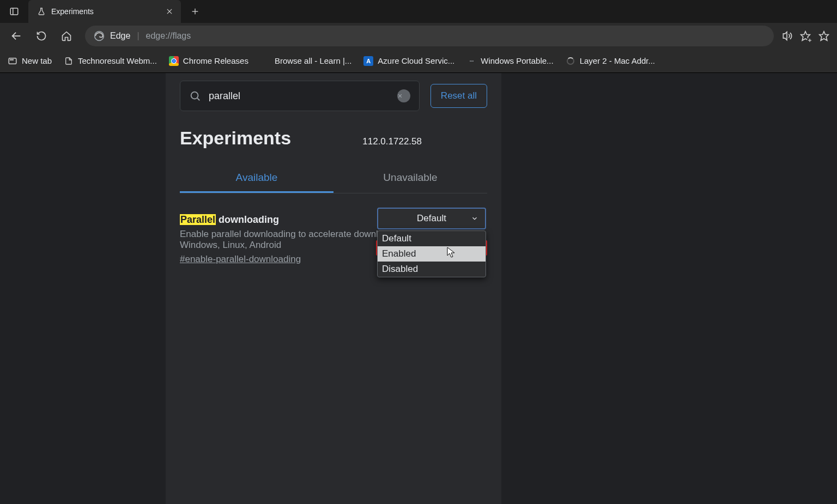 This screenshot has height=504, width=837. I want to click on bookmark-layer2: Layer 2 - Mac Addr..., so click(610, 61).